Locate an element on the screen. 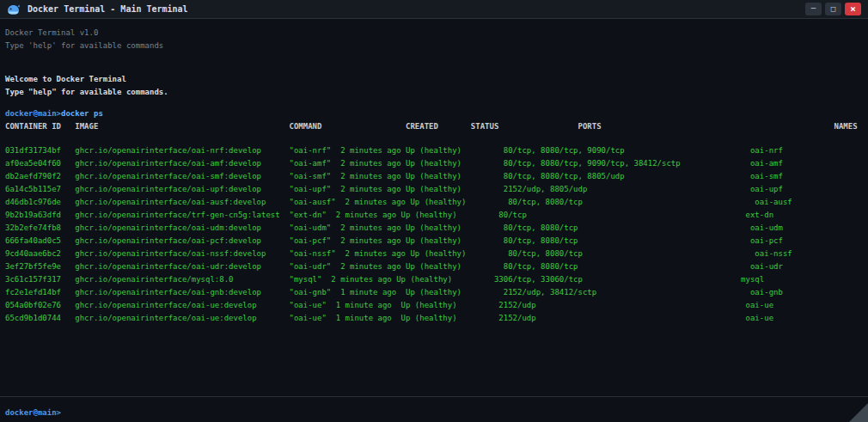  terminal-input is located at coordinates (319, 412).